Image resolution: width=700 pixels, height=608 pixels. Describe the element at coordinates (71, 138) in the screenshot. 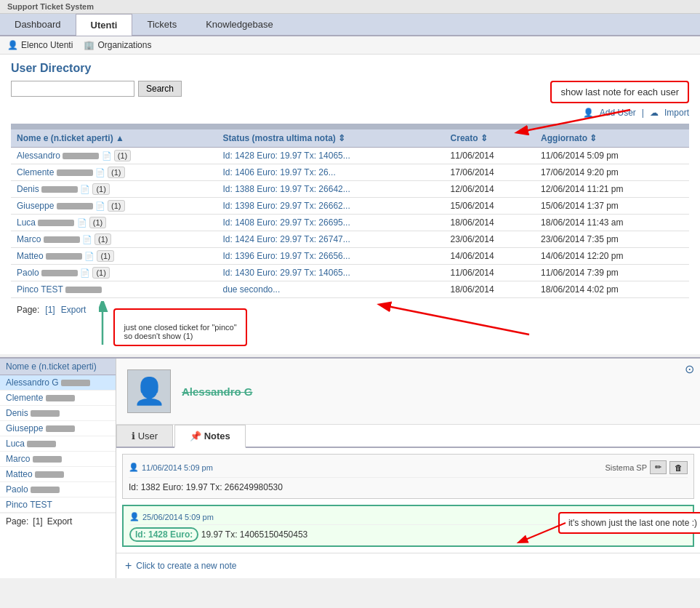

I see `col-name-link: Nome e (n.ticket aperti) ▲` at that location.